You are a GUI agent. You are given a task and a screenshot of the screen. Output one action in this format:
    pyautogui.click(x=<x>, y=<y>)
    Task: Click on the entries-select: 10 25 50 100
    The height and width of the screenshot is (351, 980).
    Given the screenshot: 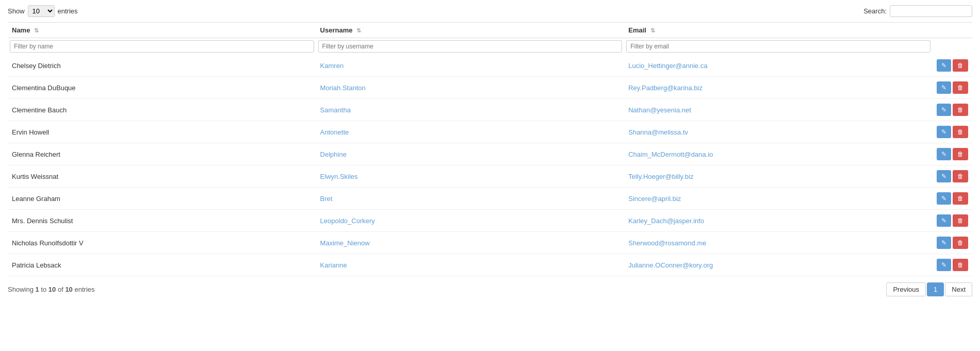 What is the action you would take?
    pyautogui.click(x=41, y=11)
    